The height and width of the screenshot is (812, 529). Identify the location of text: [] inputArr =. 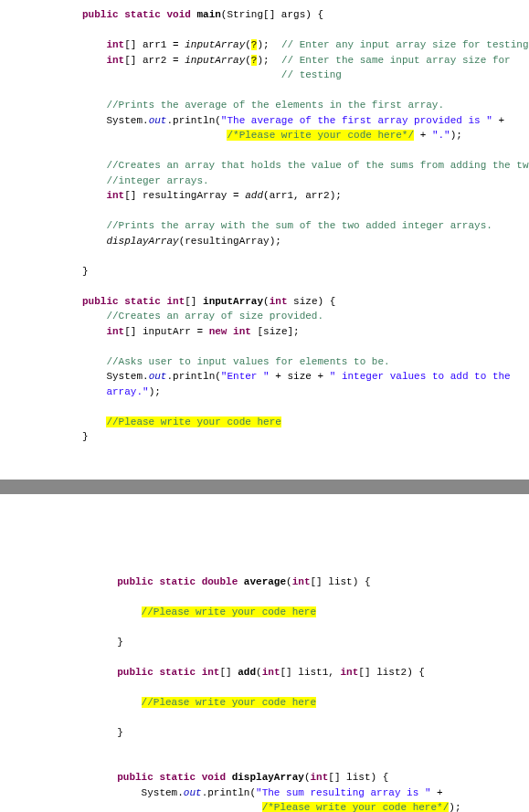
(166, 332).